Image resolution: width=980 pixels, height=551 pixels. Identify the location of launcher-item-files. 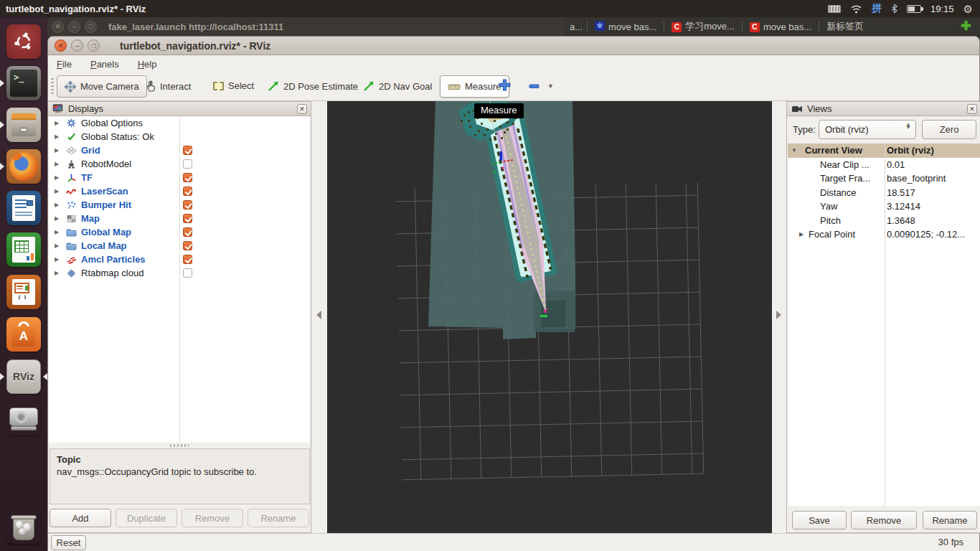
(24, 125).